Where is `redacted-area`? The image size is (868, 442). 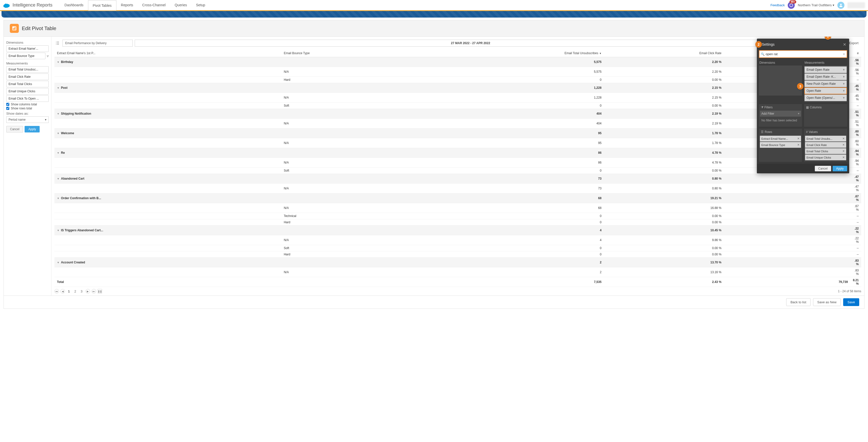
redacted-area is located at coordinates (856, 5).